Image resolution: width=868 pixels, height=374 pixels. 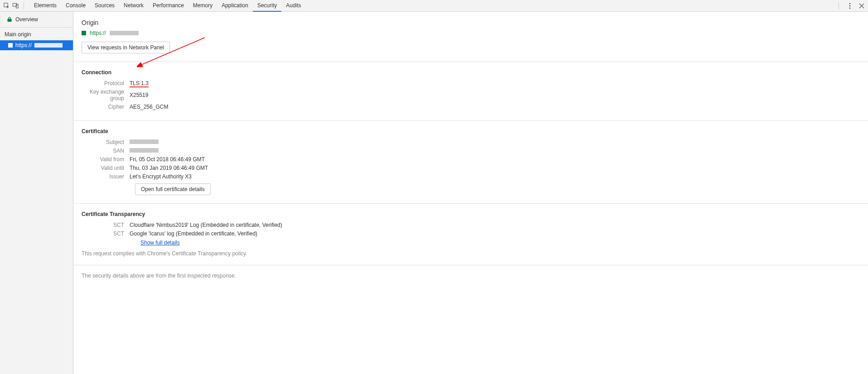 What do you see at coordinates (471, 72) in the screenshot?
I see `connection-heading: Connection` at bounding box center [471, 72].